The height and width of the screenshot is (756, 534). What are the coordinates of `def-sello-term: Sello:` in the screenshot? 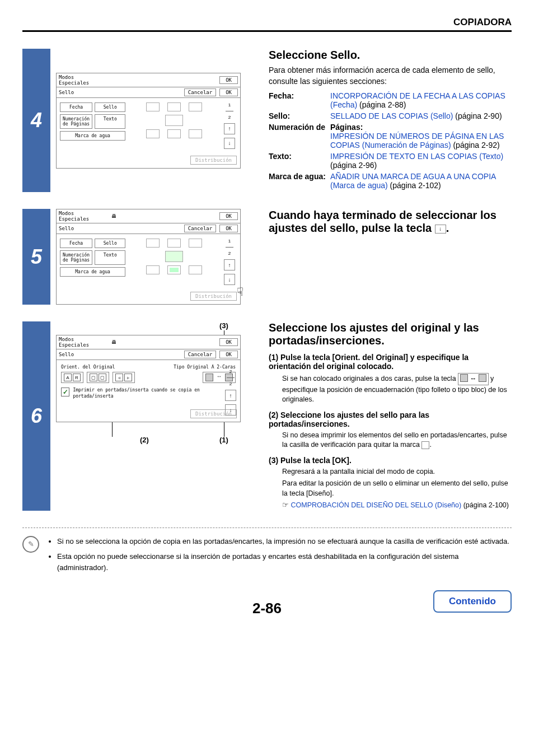 It's located at (299, 116).